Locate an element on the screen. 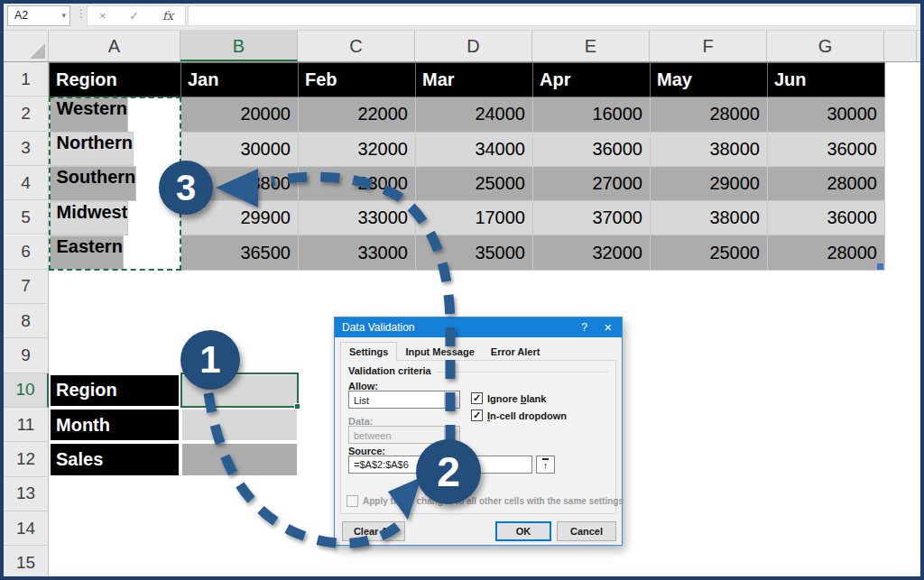 This screenshot has height=580, width=924. row-header-9: 9 is located at coordinates (26, 355).